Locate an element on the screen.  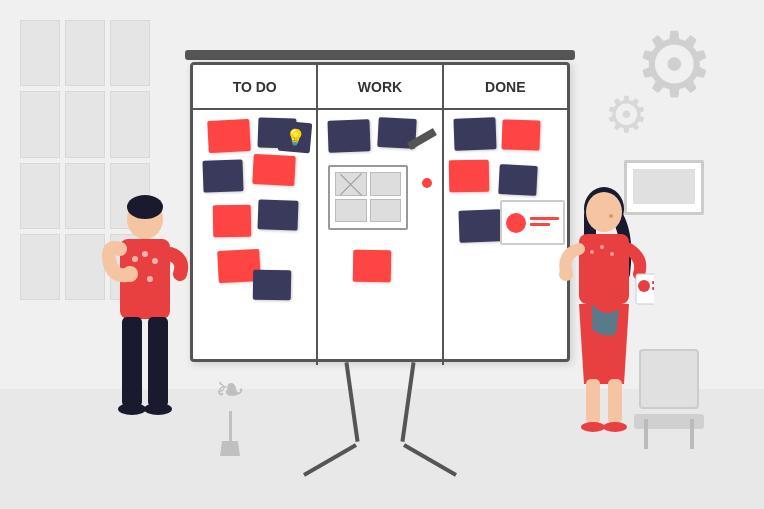
id-line is located at coordinates (540, 224).